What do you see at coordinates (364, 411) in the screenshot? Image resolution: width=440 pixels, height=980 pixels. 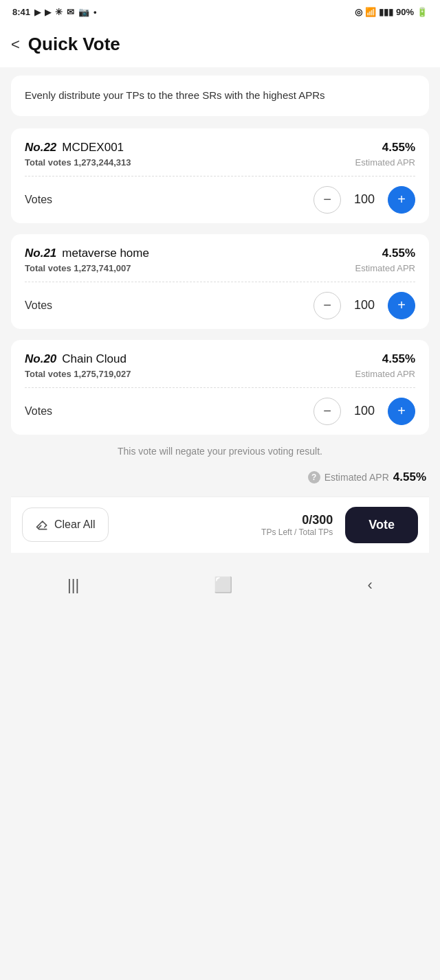 I see `stepper-value-2: 100` at bounding box center [364, 411].